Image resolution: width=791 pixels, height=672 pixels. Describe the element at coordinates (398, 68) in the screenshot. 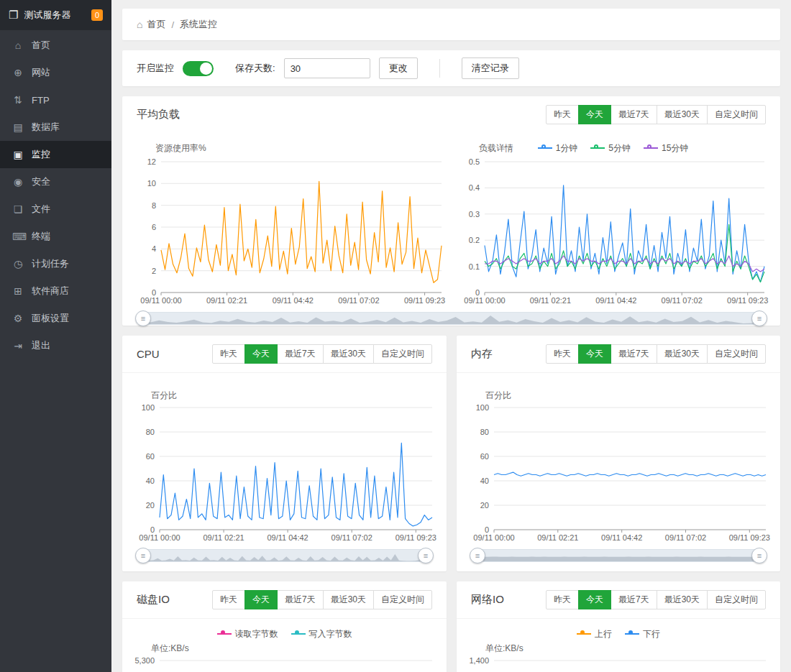

I see `apply-button: 更改` at that location.